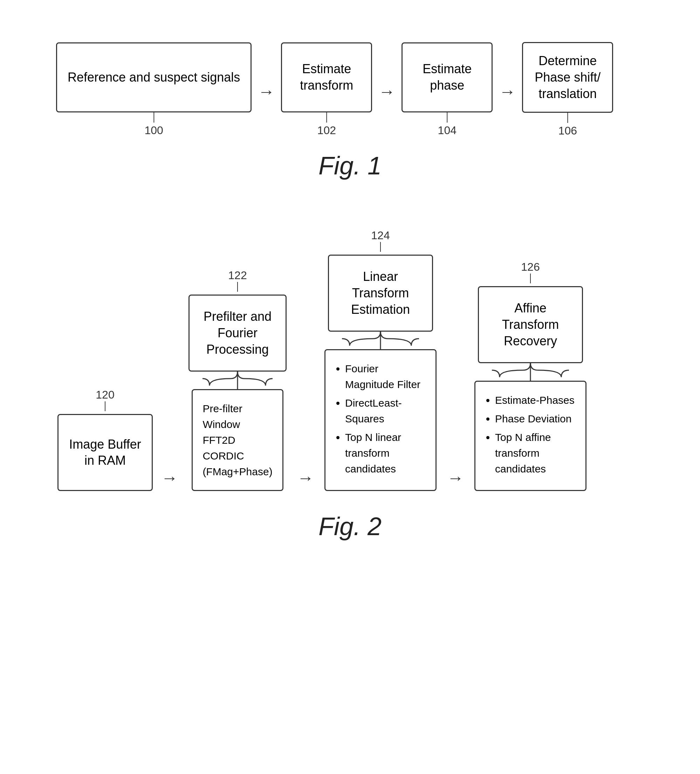 This screenshot has height=774, width=700. What do you see at coordinates (531, 325) in the screenshot?
I see `box-126-text: AffineTransformRecovery` at bounding box center [531, 325].